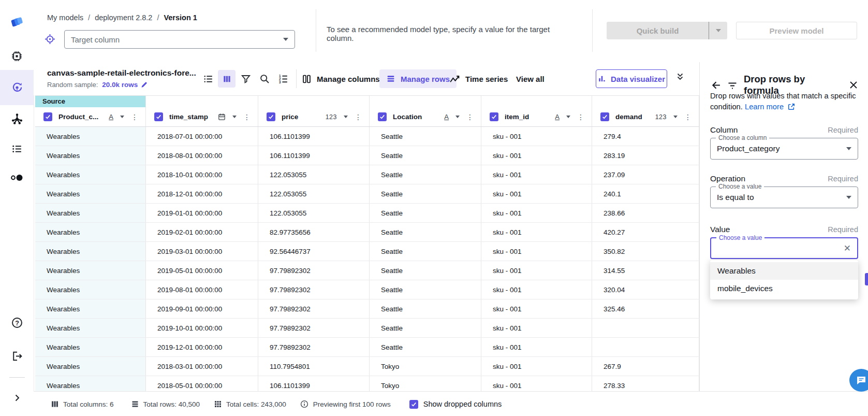 Image resolution: width=868 pixels, height=416 pixels. I want to click on table-cell: 2019-09-01 00:00:00, so click(202, 309).